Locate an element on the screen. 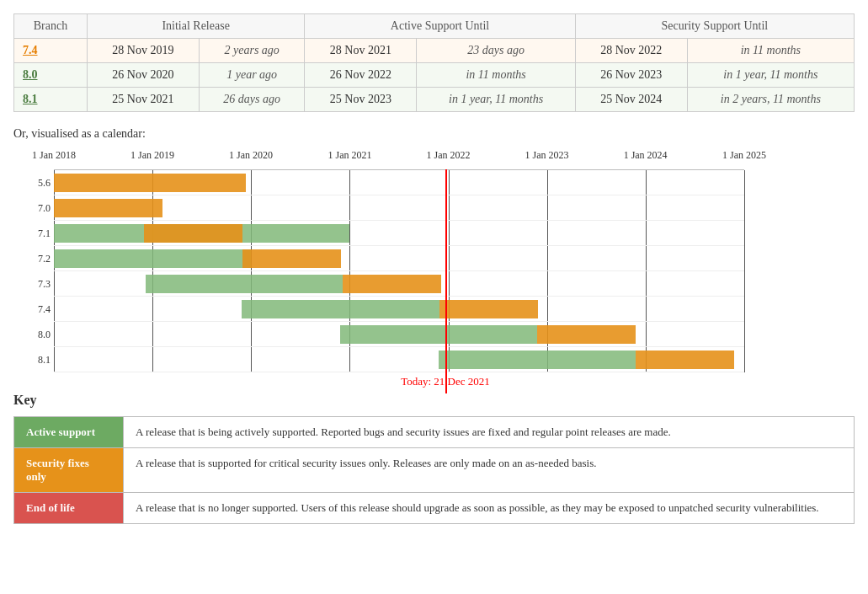  key-description: A release that is being actively support… is located at coordinates (489, 433).